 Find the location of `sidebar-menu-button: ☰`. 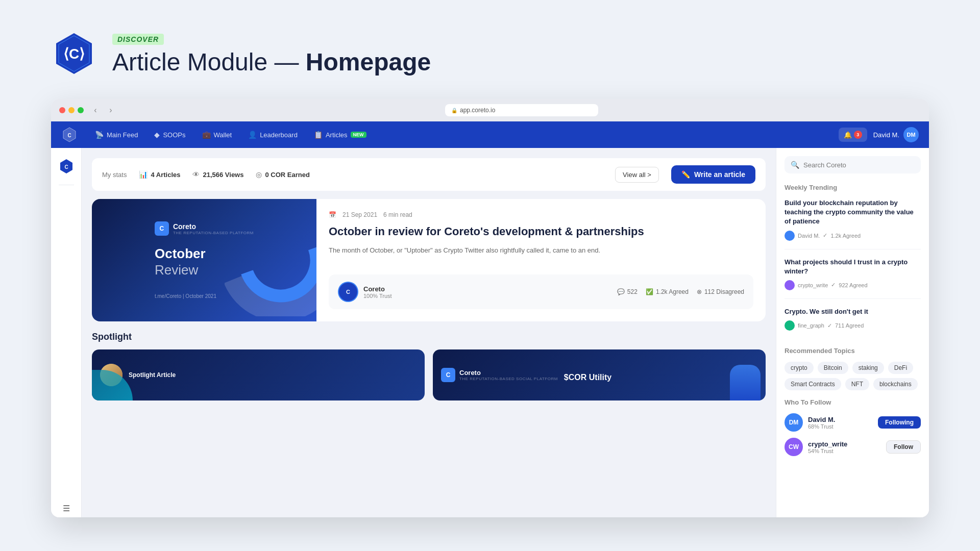

sidebar-menu-button: ☰ is located at coordinates (66, 508).